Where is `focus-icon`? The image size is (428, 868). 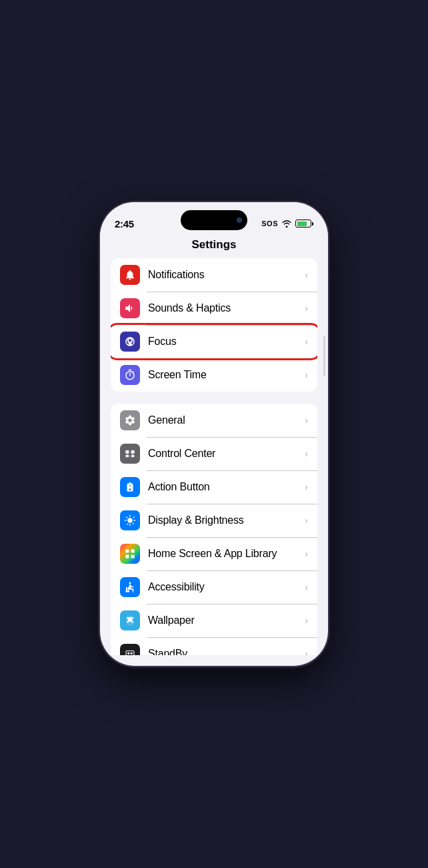 focus-icon is located at coordinates (130, 342).